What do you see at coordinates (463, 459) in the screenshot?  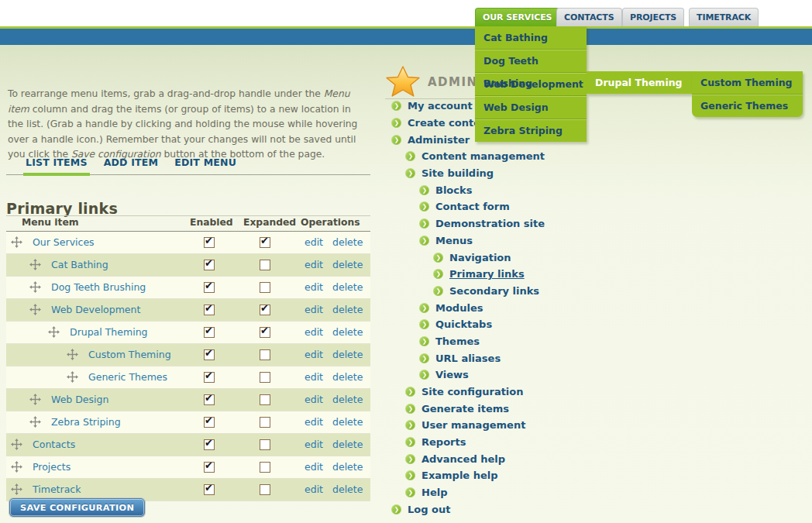 I see `sidebar-link-advanced-help: Advanced help` at bounding box center [463, 459].